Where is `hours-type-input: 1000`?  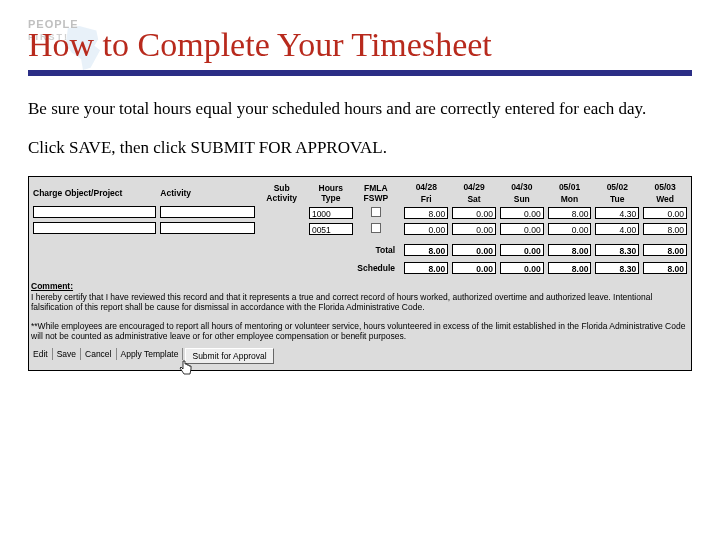
hours-type-input: 1000 is located at coordinates (331, 213).